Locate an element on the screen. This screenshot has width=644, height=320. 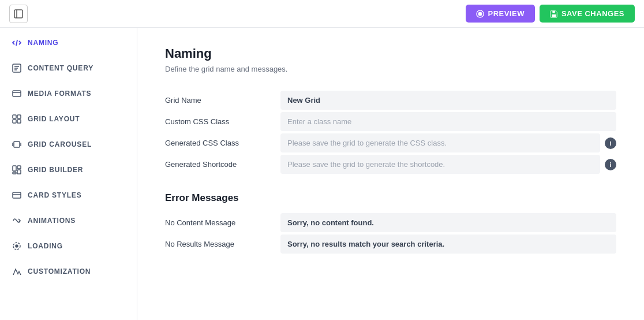
sidebar-item-grid-layout-label: GRID LAYOUT is located at coordinates (54, 119).